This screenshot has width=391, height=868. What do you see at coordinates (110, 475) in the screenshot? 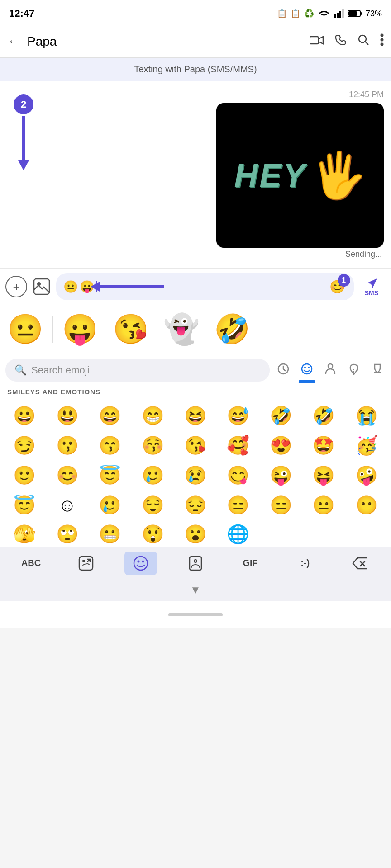
I see `emoji-innocent: 😇` at bounding box center [110, 475].